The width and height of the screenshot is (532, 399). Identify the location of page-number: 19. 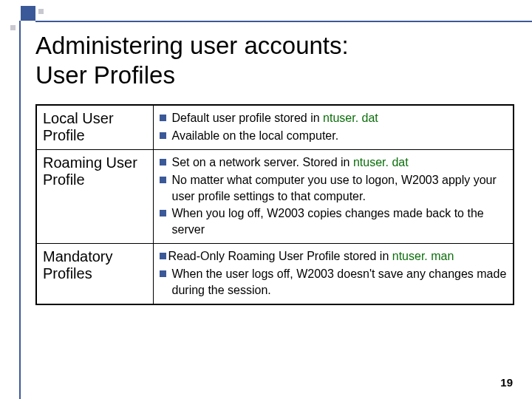
(507, 383).